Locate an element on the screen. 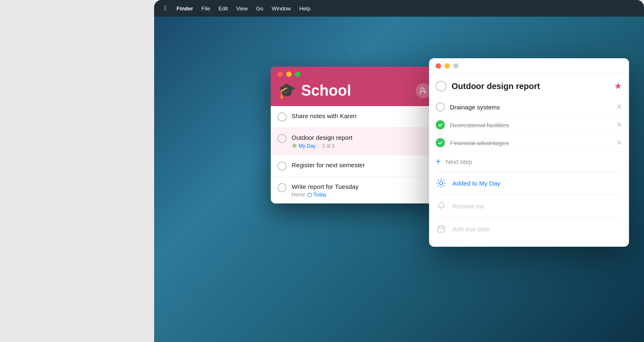 The height and width of the screenshot is (342, 644). task-name: Share notes with Karen is located at coordinates (361, 116).